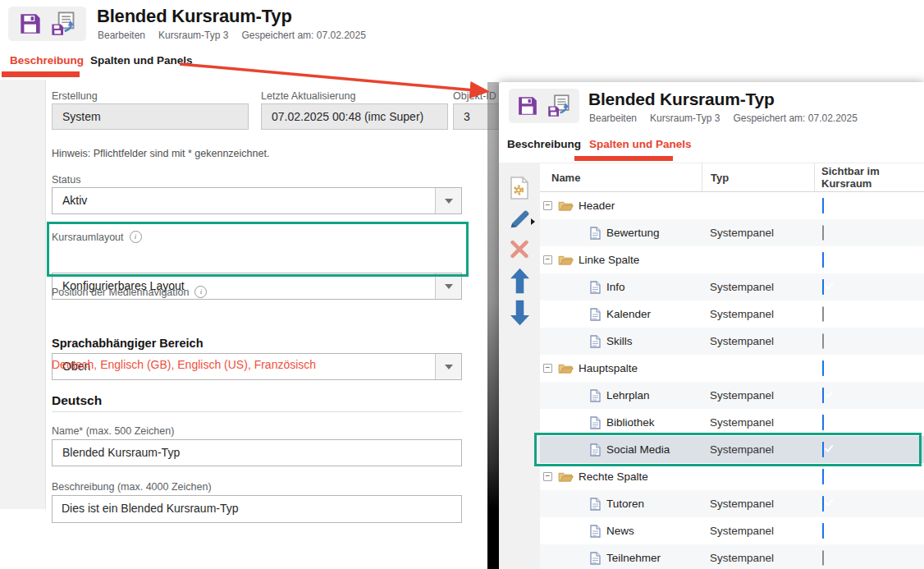 Image resolution: width=924 pixels, height=569 pixels. What do you see at coordinates (135, 365) in the screenshot?
I see `language-link: Englisch (GB)` at bounding box center [135, 365].